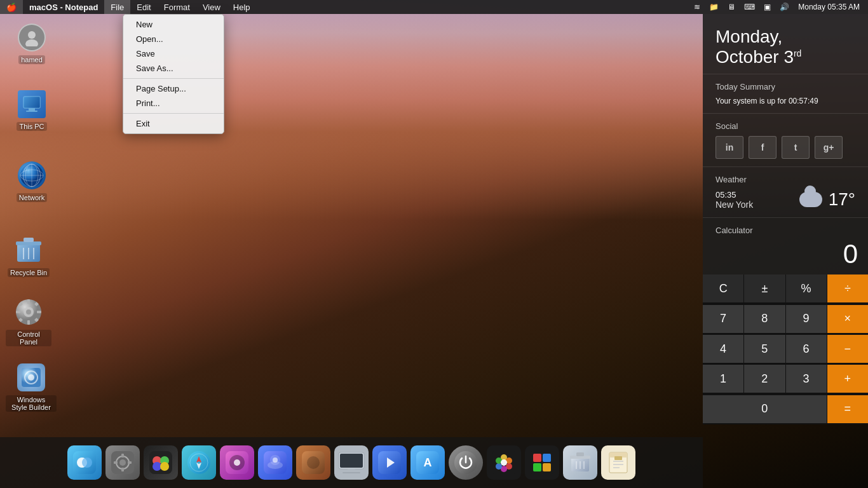 The height and width of the screenshot is (488, 868). I want to click on menu-help: Help, so click(241, 7).